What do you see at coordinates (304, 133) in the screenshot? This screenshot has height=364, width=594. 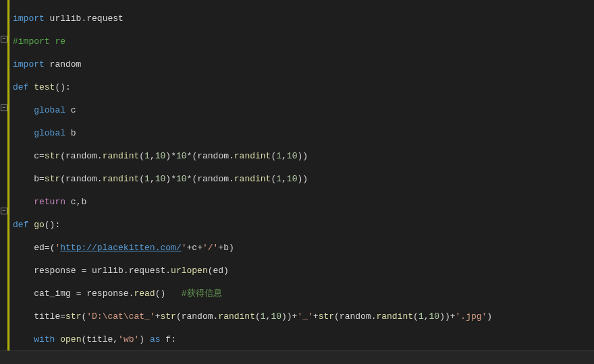 I see `code-line: global b` at bounding box center [304, 133].